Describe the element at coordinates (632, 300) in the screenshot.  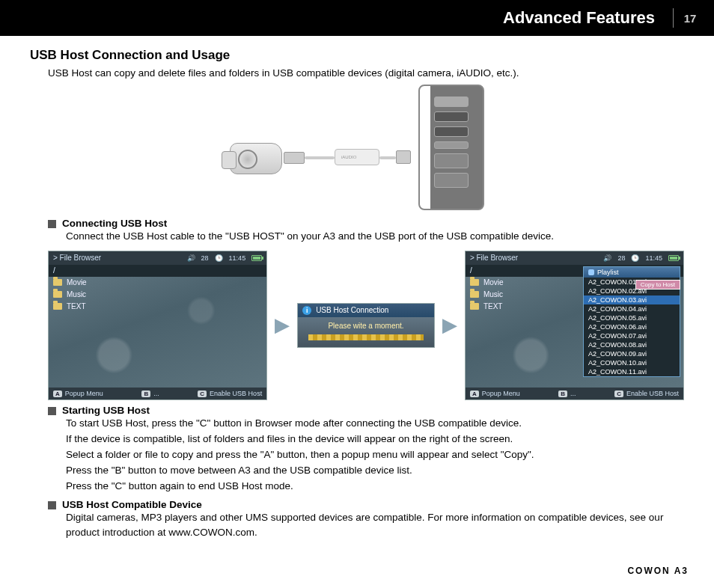
I see `list-item: A2_COWON.03.avi` at that location.